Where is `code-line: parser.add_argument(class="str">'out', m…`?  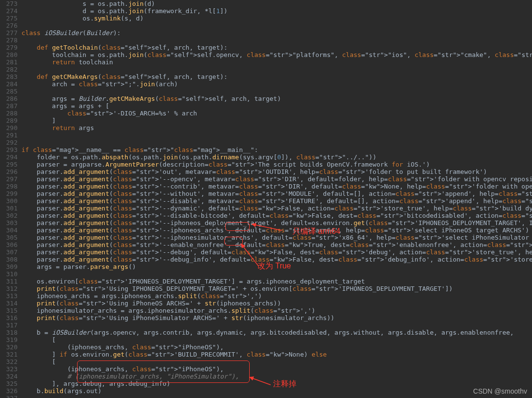
code-line: parser.add_argument(class="str">'out', m… is located at coordinates (277, 171).